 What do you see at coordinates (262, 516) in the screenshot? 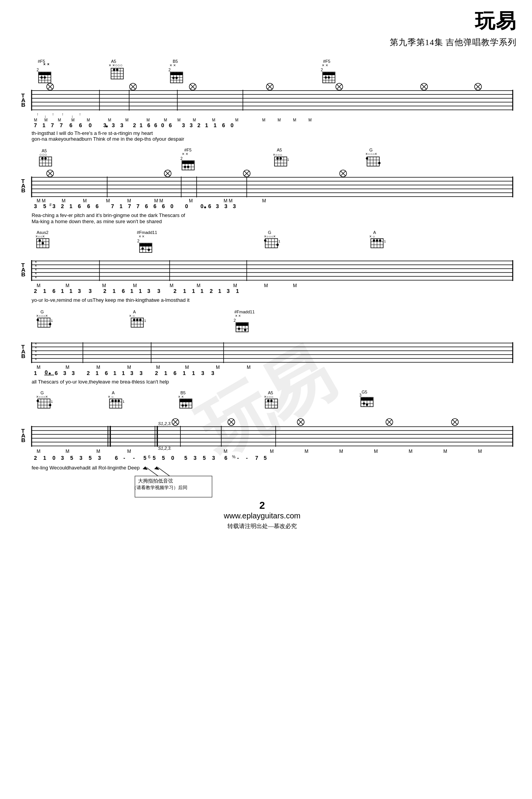
I see `website: www.eplayguitars.com` at bounding box center [262, 516].